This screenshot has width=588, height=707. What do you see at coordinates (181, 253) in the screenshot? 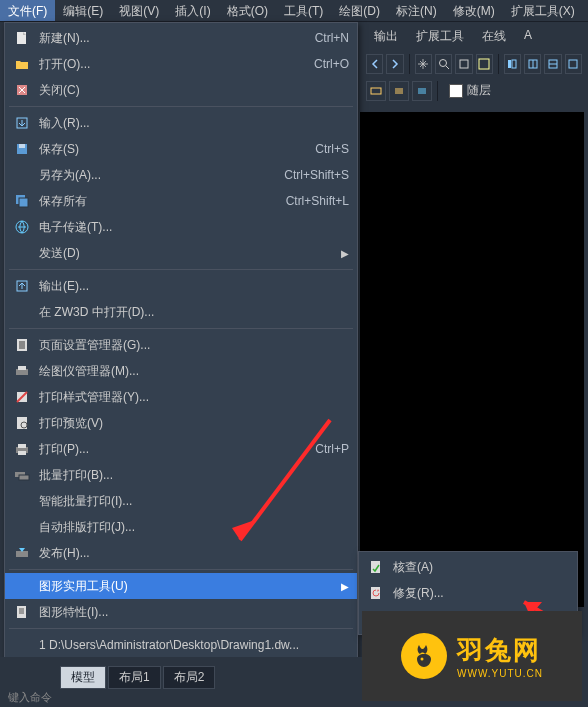
I see `menu-send: 发送(D) ▶` at bounding box center [181, 253].